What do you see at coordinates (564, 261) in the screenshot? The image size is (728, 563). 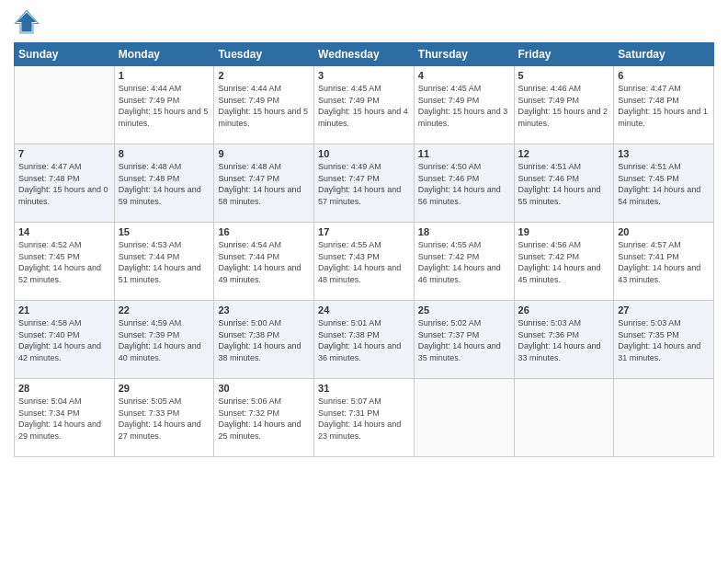 I see `calendar-cell: 19Sunrise: 4:56 AMSunset: 7:42 PMDayligh…` at bounding box center [564, 261].